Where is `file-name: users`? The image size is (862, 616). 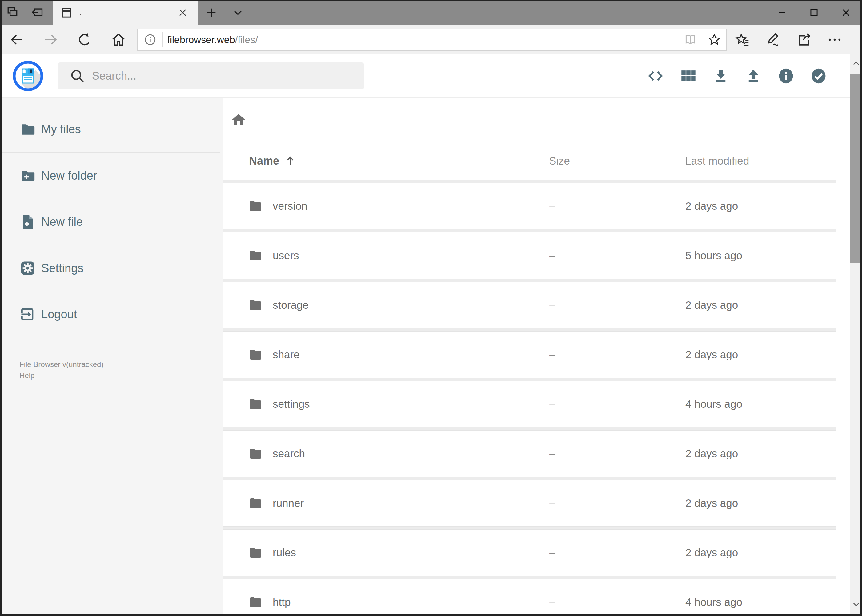 file-name: users is located at coordinates (286, 256).